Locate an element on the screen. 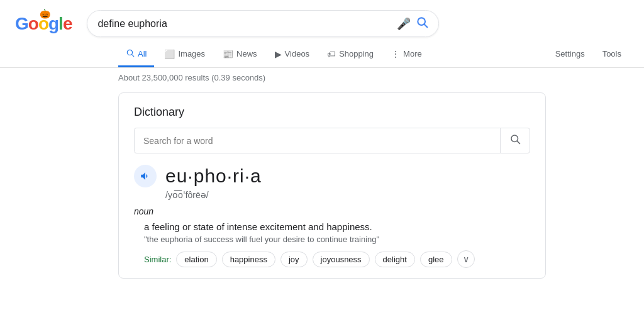  search-button is located at coordinates (422, 24).